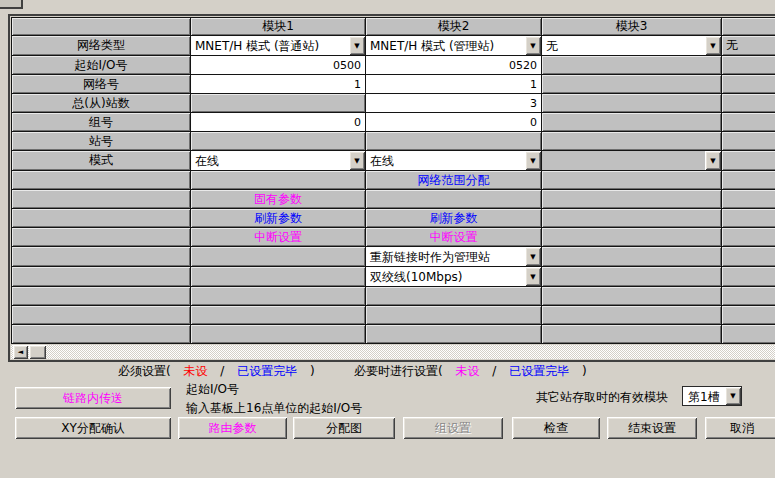 The image size is (775, 478). Describe the element at coordinates (748, 104) in the screenshot. I see `total-stations-cell-m4` at that location.